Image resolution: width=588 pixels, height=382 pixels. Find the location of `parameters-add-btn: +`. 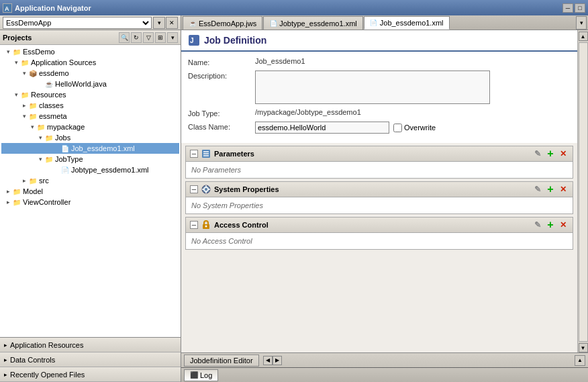

parameters-add-btn: + is located at coordinates (550, 154).